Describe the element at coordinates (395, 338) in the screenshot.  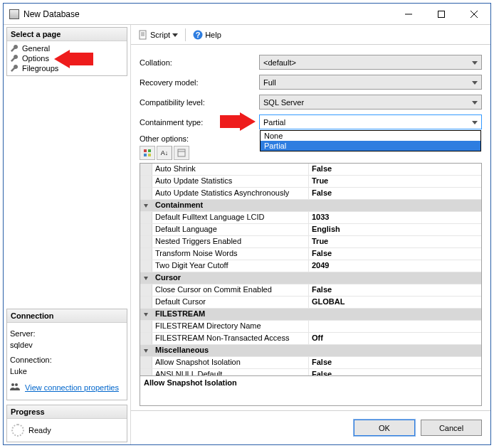
I see `property-value: Off` at that location.